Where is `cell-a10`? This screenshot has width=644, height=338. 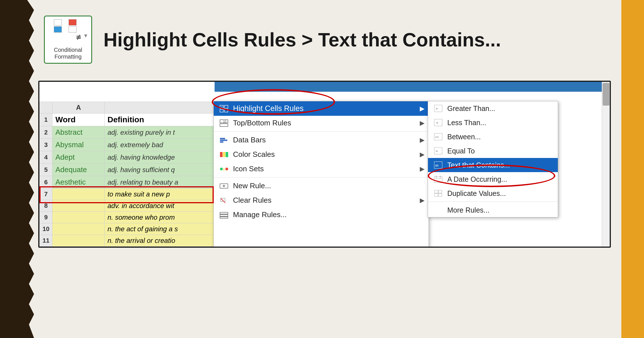 cell-a10 is located at coordinates (79, 229).